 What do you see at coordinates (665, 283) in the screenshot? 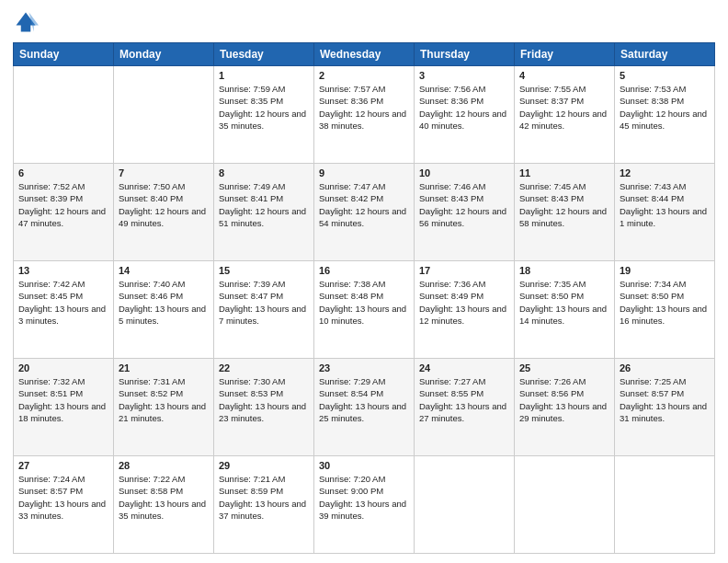
I see `cell-sunrise: Sunrise: 7:34 AM` at bounding box center [665, 283].